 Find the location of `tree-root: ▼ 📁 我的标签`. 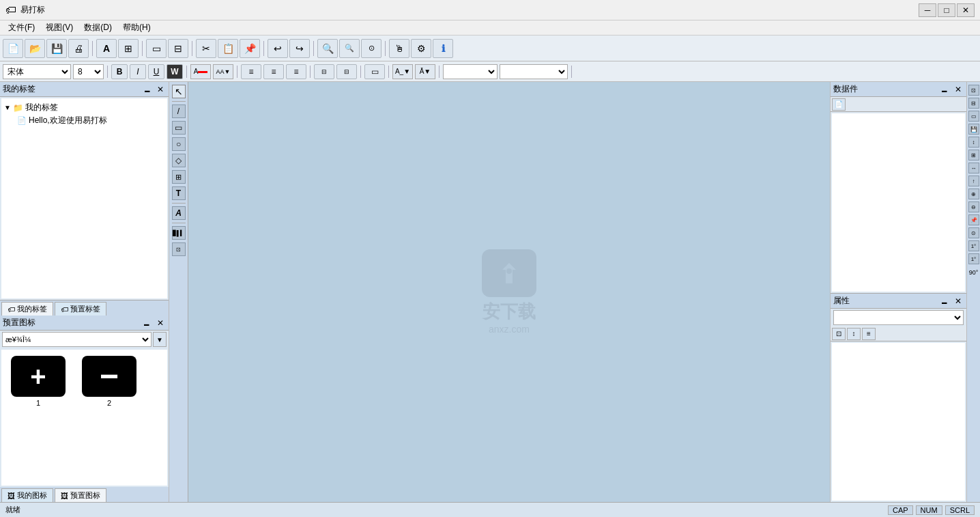

tree-root: ▼ 📁 我的标签 is located at coordinates (85, 108).